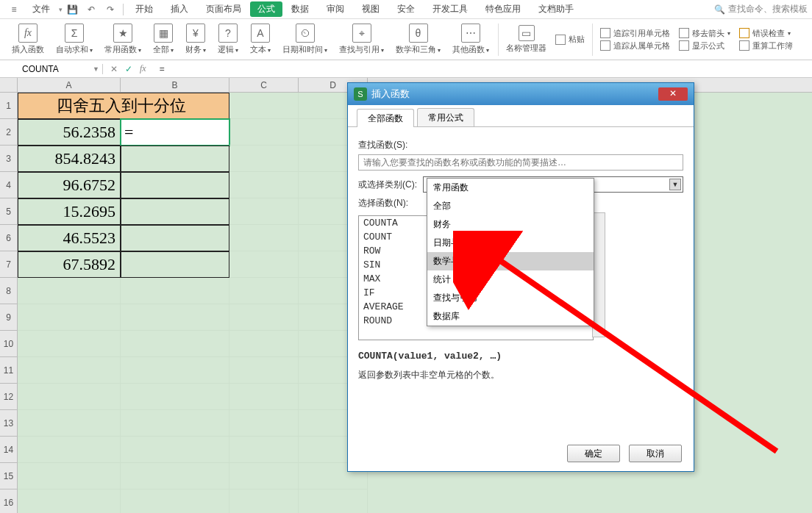 Image resolution: width=812 pixels, height=513 pixels. What do you see at coordinates (527, 40) in the screenshot?
I see `ribbon-name-mgr: ▭名称管理器` at bounding box center [527, 40].